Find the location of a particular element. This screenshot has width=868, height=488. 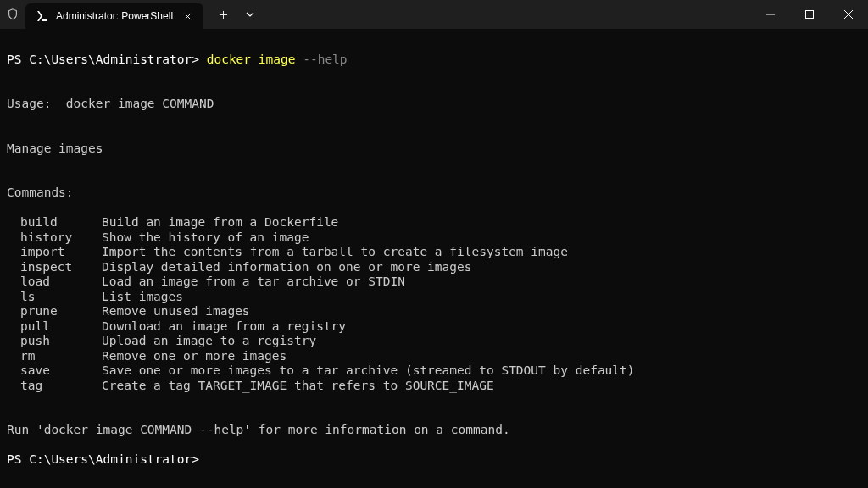

command-description: Download an image from a registry is located at coordinates (481, 327).